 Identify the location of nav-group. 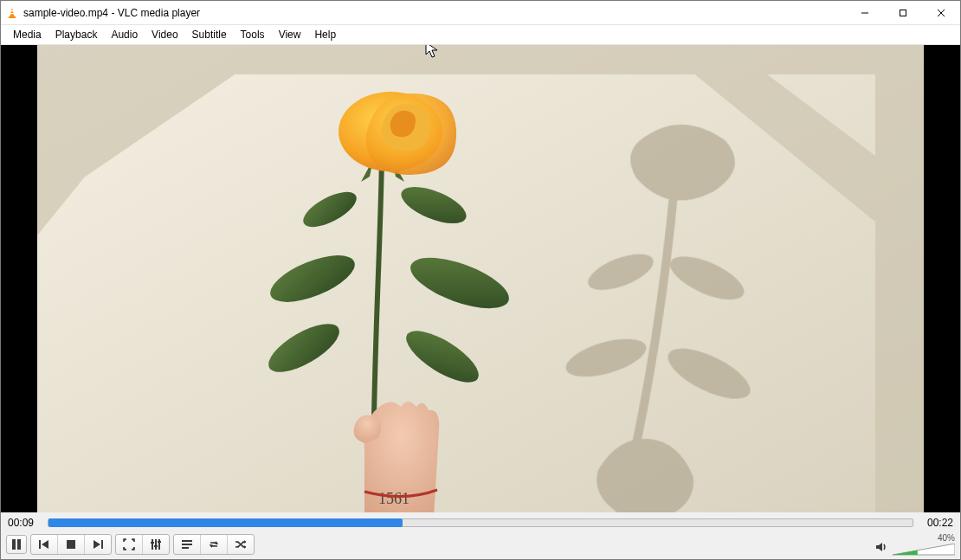
(71, 544).